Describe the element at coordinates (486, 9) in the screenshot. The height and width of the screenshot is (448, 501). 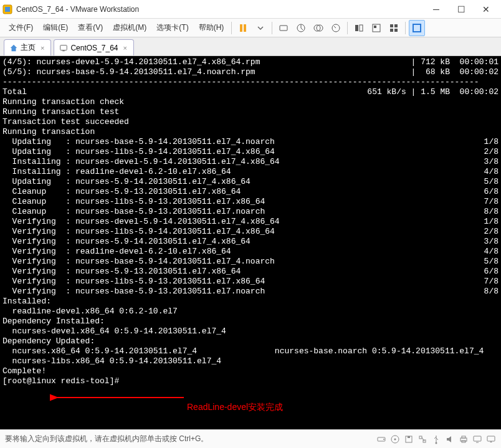
I see `close-button: ✕` at that location.